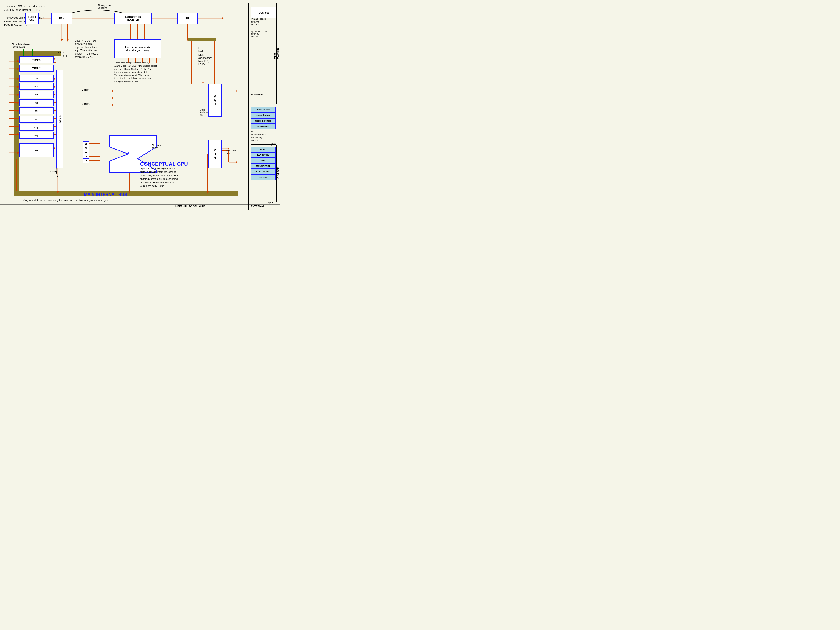 The image size is (840, 630). What do you see at coordinates (62, 18) in the screenshot?
I see `fsm-box: FSM` at bounding box center [62, 18].